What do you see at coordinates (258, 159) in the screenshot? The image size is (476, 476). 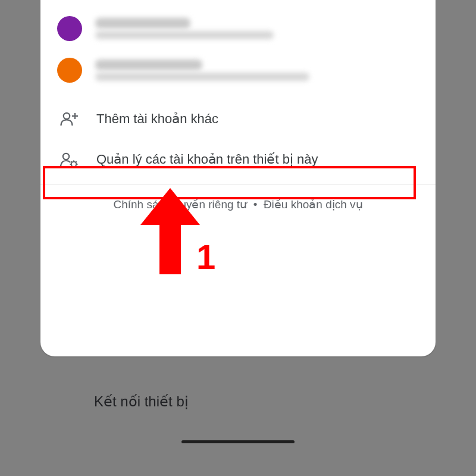 I see `manage-accounts-label: Quản lý các tài khoản trên thiết bị này` at bounding box center [258, 159].